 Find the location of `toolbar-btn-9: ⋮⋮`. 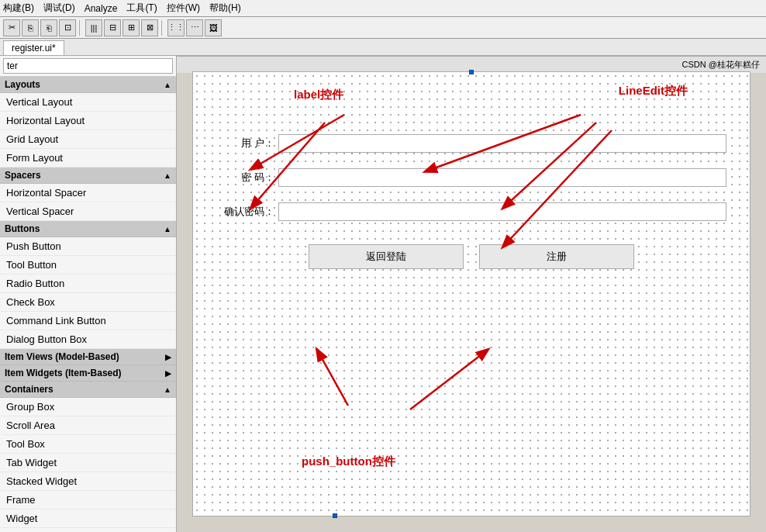

toolbar-btn-9: ⋮⋮ is located at coordinates (176, 28).